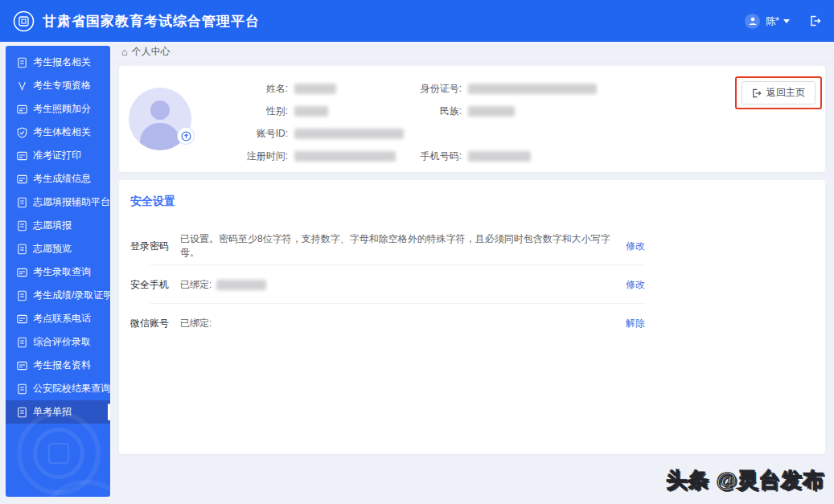 This screenshot has width=834, height=504. What do you see at coordinates (786, 93) in the screenshot?
I see `return-home-label: 返回主页` at bounding box center [786, 93].